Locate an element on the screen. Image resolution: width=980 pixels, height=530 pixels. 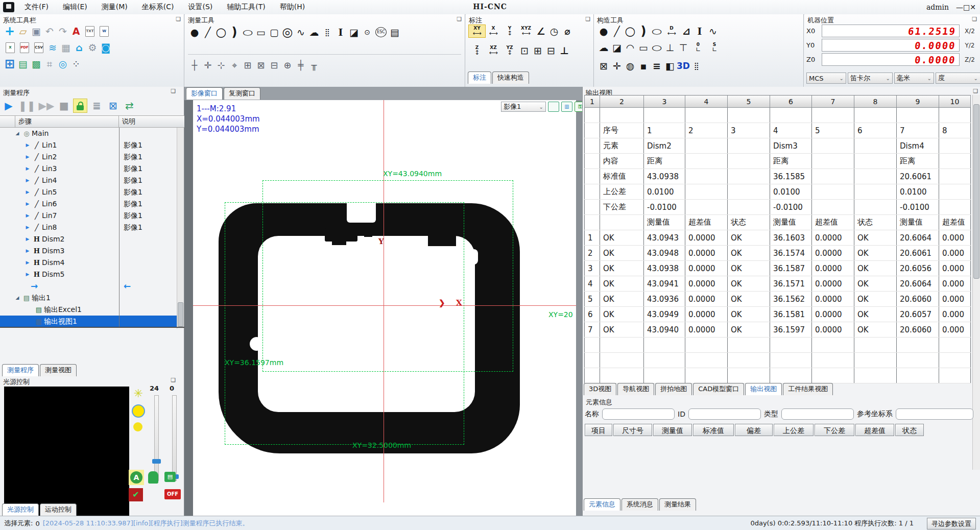
save-icon: ▣ is located at coordinates (36, 31).